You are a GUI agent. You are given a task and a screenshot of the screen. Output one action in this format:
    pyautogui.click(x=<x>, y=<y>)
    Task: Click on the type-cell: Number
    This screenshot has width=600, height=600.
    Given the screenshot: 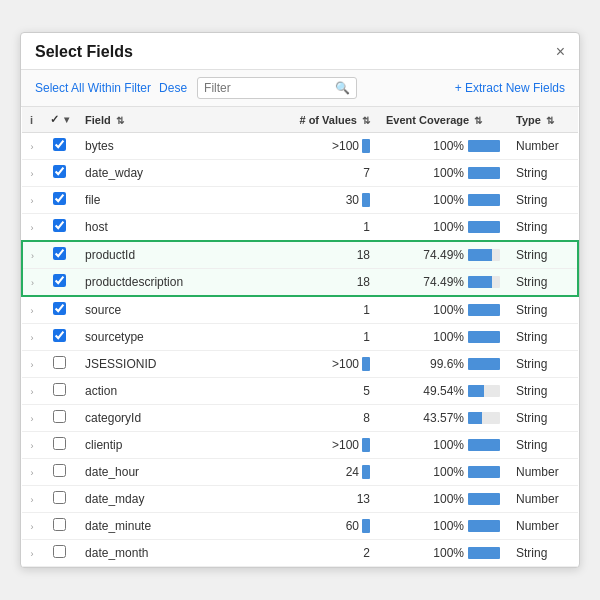 What is the action you would take?
    pyautogui.click(x=543, y=472)
    